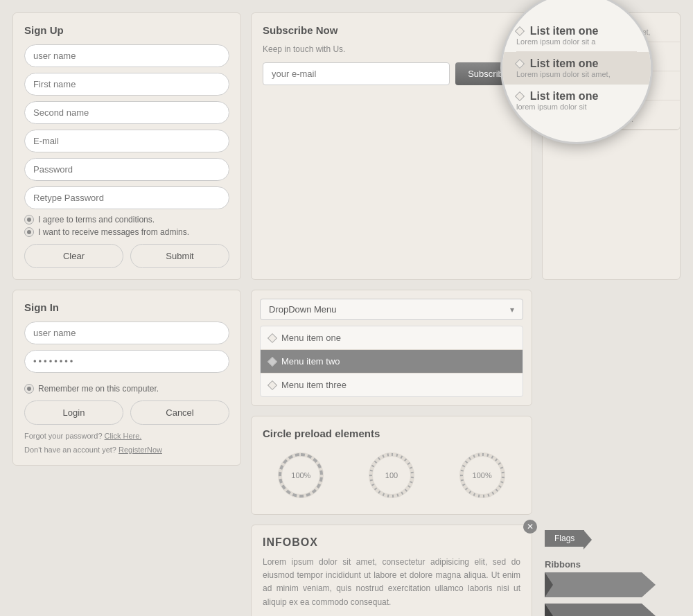  Describe the element at coordinates (127, 436) in the screenshot. I see `forgot-text-row: Forgot your password? Click Here.` at that location.